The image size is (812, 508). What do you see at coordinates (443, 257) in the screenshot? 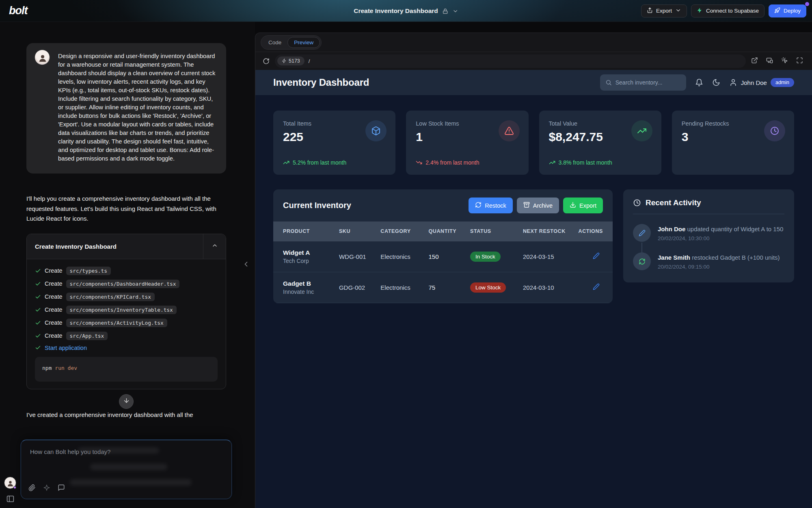
I see `table-row: Widget A Tech Corp WDG-001 Electronics 1…` at bounding box center [443, 257].